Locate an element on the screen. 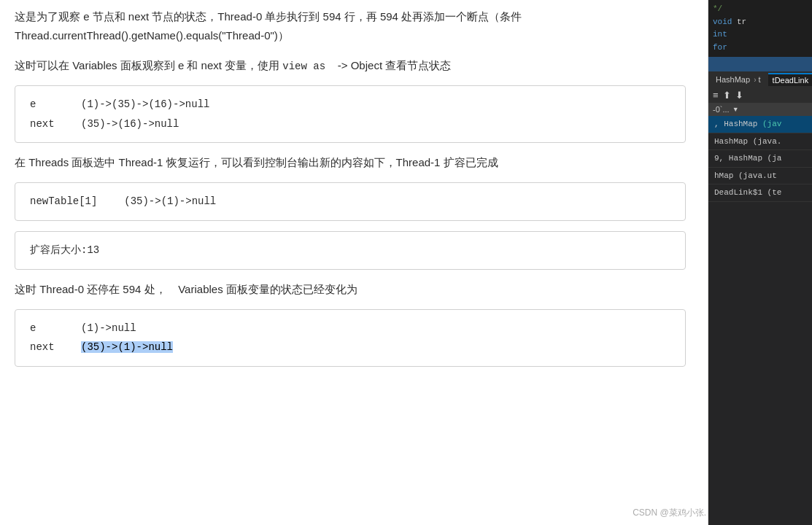 The image size is (812, 525). watermark: CSDN @菜鸡小张. is located at coordinates (670, 513).